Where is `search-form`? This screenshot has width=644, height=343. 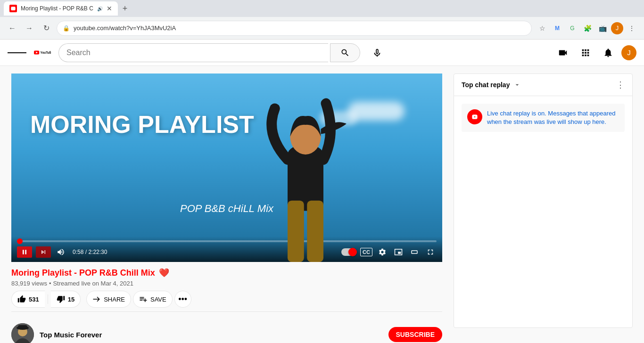 search-form is located at coordinates (209, 53).